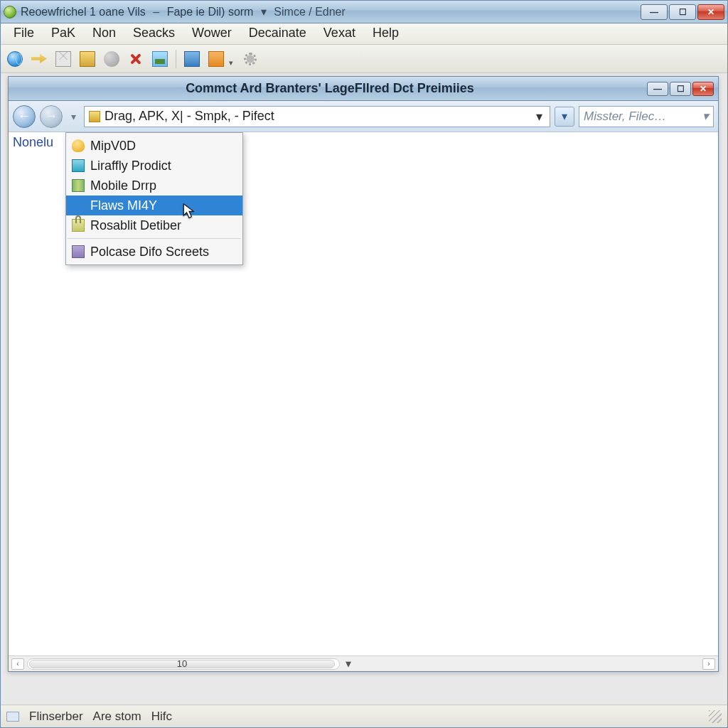 This screenshot has height=728, width=728. Describe the element at coordinates (658, 89) in the screenshot. I see `inner-minimize-button: —` at that location.